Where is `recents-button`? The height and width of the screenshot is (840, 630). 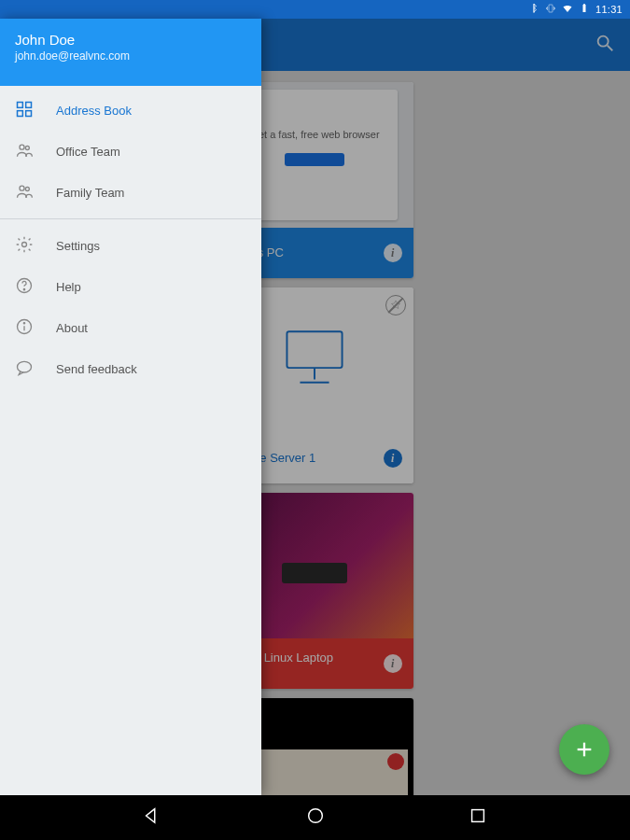 recents-button is located at coordinates (478, 818).